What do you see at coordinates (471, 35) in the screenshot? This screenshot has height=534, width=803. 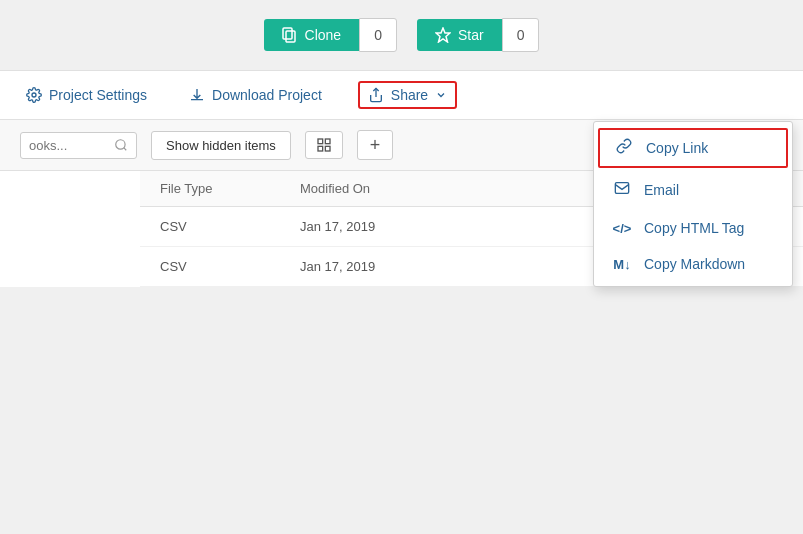 I see `star-label: Star` at bounding box center [471, 35].